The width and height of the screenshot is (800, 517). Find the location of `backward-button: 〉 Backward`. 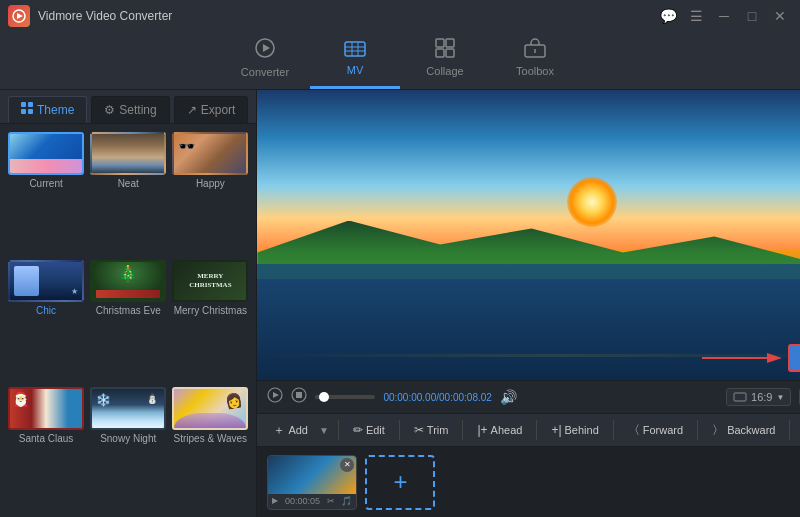

backward-button: 〉 Backward is located at coordinates (744, 430).